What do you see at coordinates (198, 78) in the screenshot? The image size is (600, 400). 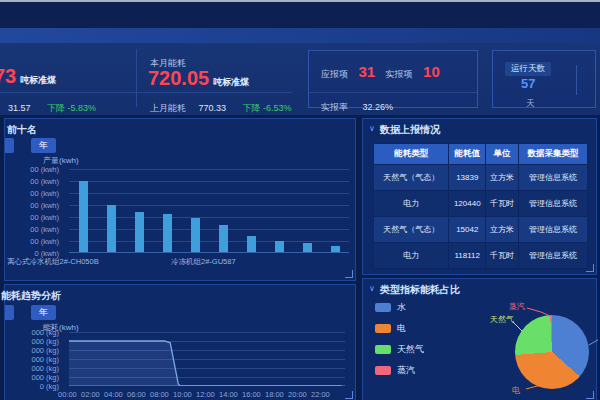 I see `stat-month-energy: 720.05吨标准煤` at bounding box center [198, 78].